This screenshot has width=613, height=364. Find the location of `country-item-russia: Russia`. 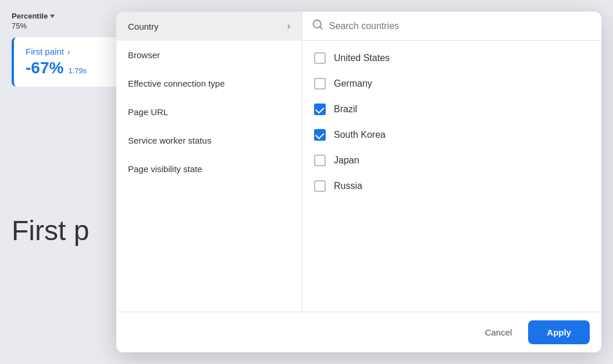

country-item-russia: Russia is located at coordinates (452, 186).